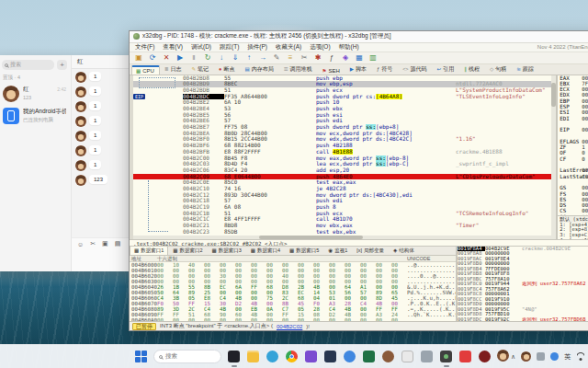 The image size is (588, 368). Describe the element at coordinates (229, 70) in the screenshot. I see `tab-label: 断点` at that location.